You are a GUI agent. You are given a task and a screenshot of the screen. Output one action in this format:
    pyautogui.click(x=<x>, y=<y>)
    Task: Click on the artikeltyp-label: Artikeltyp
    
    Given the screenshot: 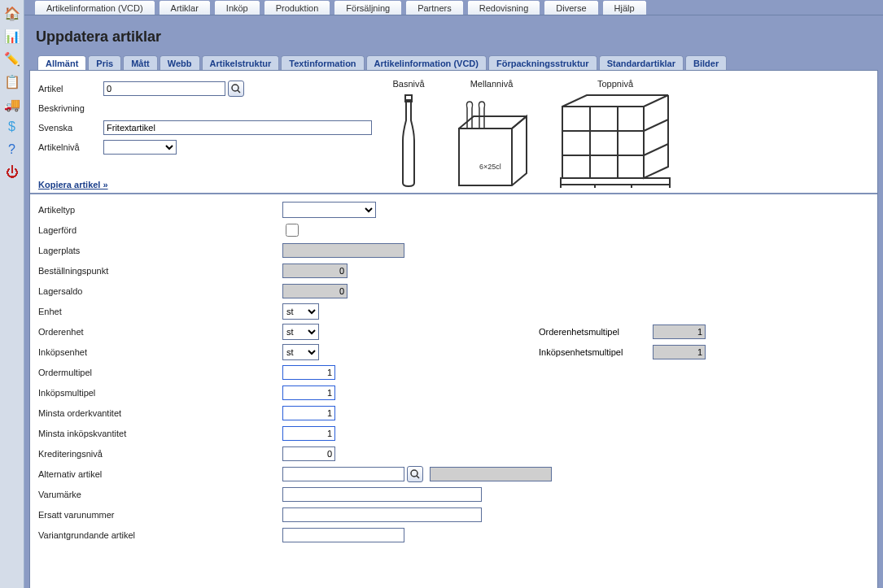 What is the action you would take?
    pyautogui.click(x=160, y=210)
    